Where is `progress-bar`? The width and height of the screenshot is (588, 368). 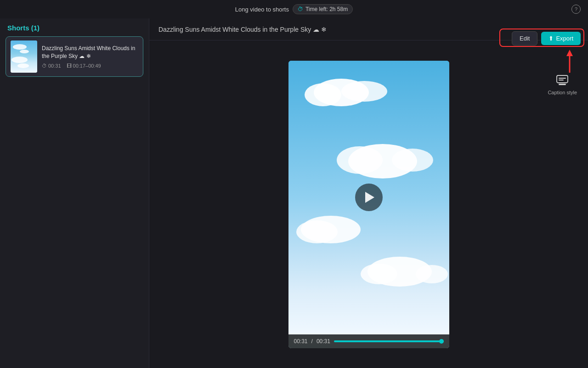
progress-bar is located at coordinates (389, 341).